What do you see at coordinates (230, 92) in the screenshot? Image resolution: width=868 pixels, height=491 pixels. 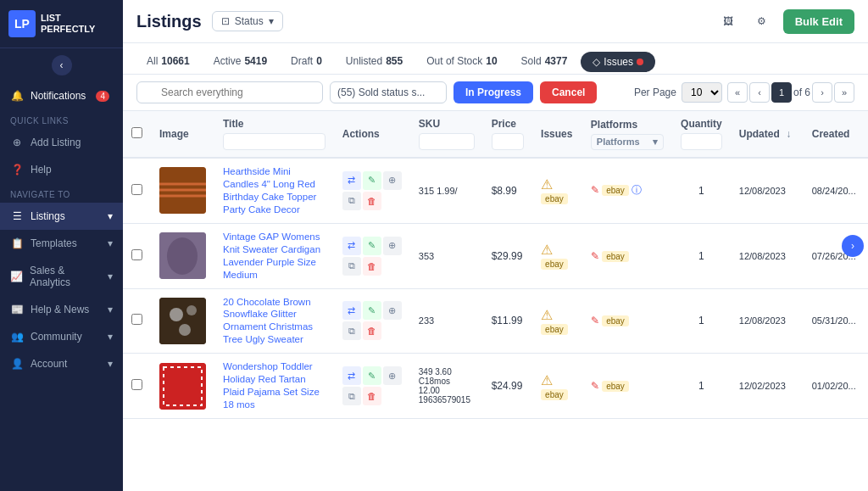 I see `search-wrapper: 🔍` at bounding box center [230, 92].